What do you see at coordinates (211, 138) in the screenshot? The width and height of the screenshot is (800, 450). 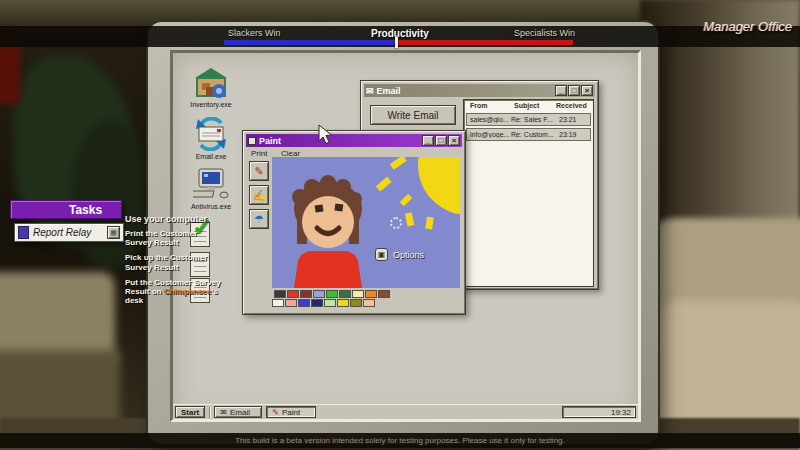 I see `desktop-icon-email: Email.exe` at bounding box center [211, 138].